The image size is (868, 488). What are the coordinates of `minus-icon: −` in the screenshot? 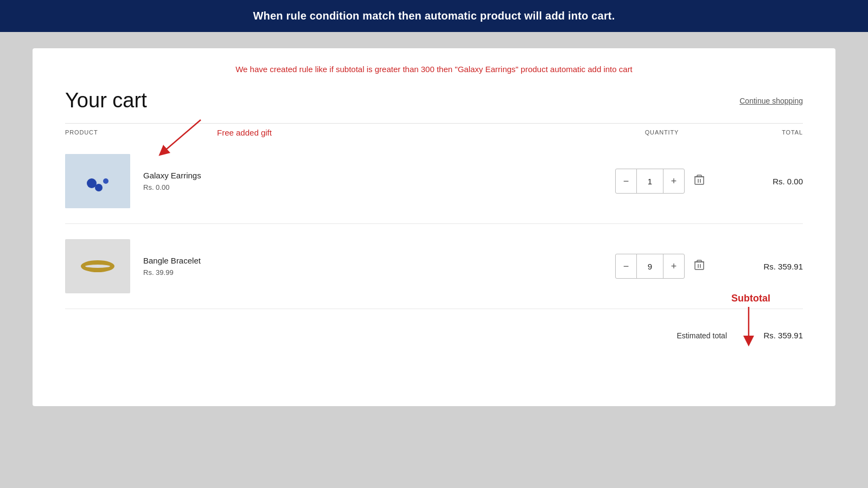 It's located at (626, 181).